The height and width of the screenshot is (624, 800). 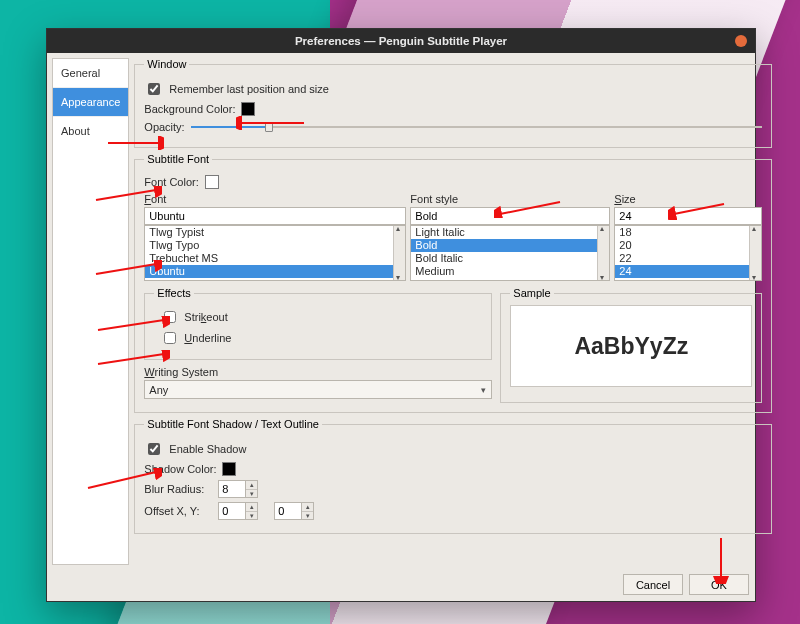 What do you see at coordinates (688, 199) in the screenshot?
I see `size-header: Size` at bounding box center [688, 199].